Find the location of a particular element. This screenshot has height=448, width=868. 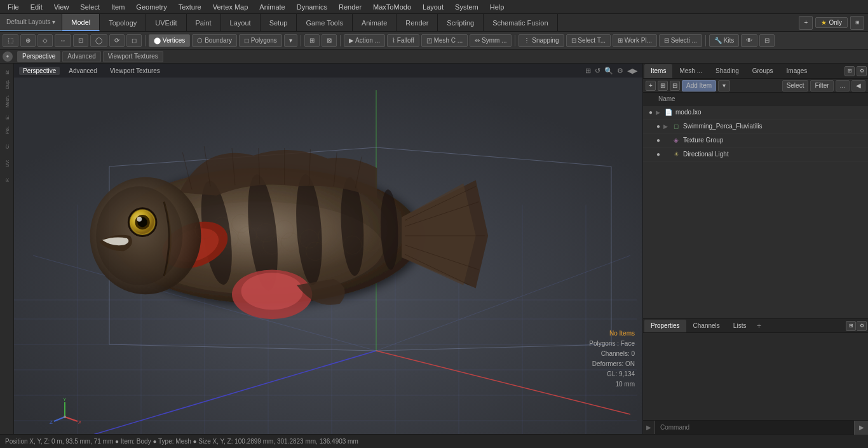

sidebar-icon-5: Pol. is located at coordinates (7, 130).